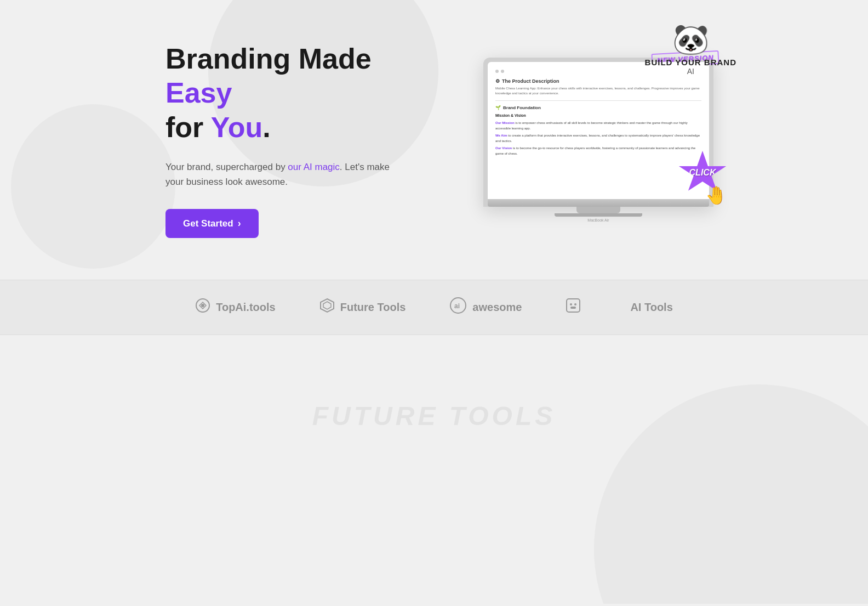 The image size is (868, 606). Describe the element at coordinates (237, 127) in the screenshot. I see `hero-title-highlight2: You` at that location.